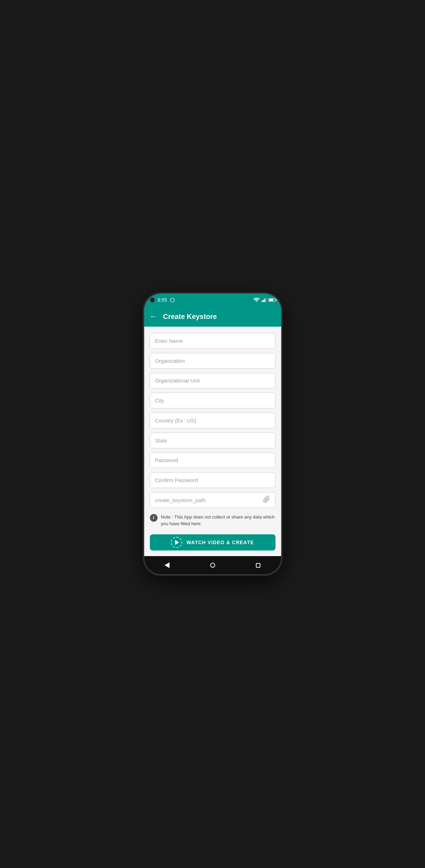 The image size is (425, 868). Describe the element at coordinates (213, 316) in the screenshot. I see `app-bar: ← Create Keystore` at that location.